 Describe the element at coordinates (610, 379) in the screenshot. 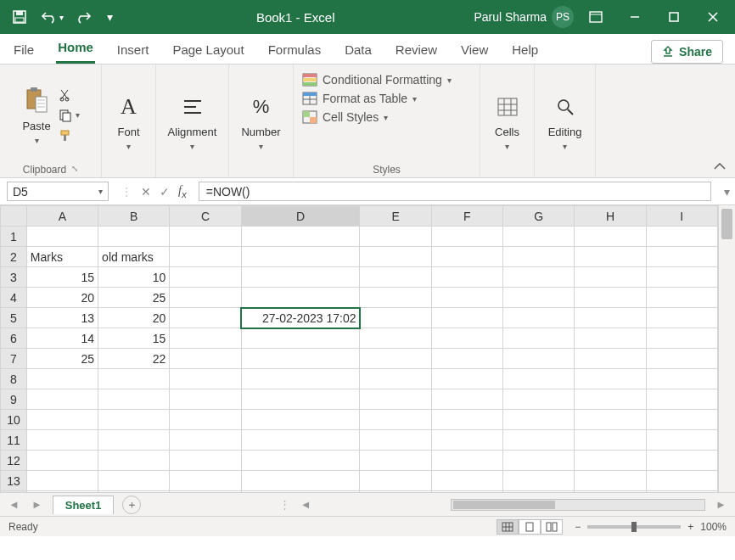

I see `cell-H8` at that location.